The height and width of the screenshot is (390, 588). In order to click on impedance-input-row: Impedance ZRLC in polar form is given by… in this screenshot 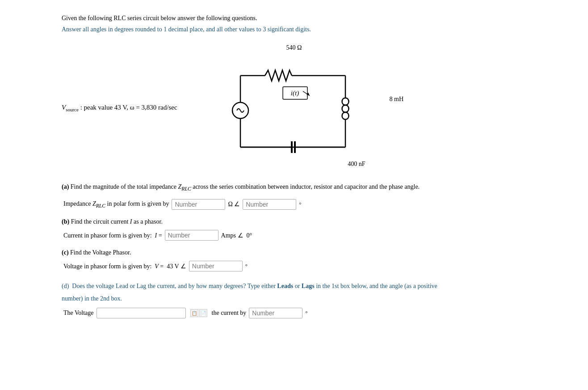, I will do `click(299, 204)`.